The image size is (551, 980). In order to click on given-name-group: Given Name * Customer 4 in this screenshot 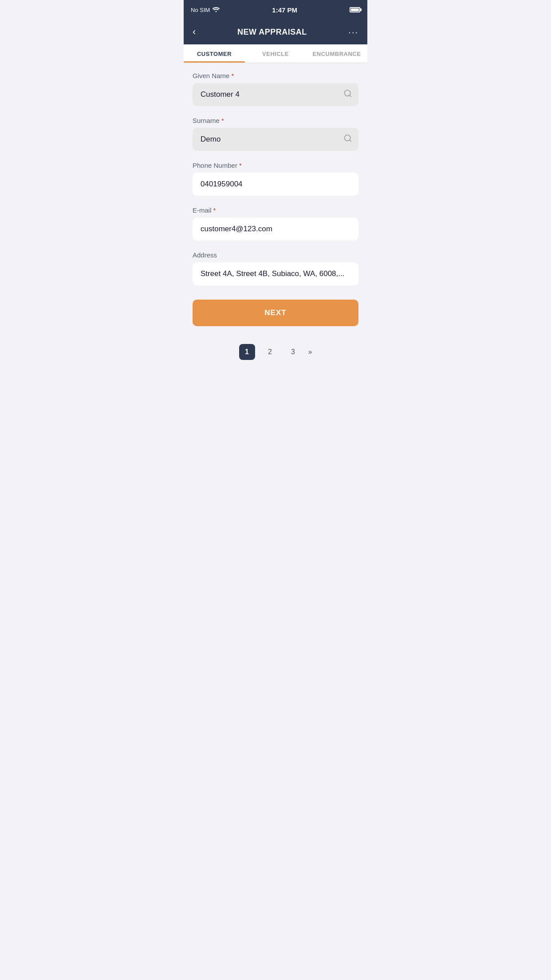, I will do `click(276, 89)`.